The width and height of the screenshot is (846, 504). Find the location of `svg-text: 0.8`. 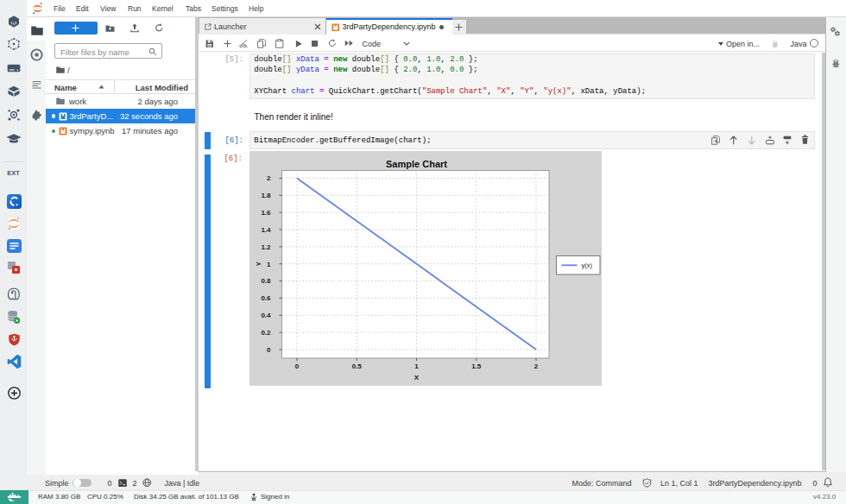

svg-text: 0.8 is located at coordinates (266, 281).